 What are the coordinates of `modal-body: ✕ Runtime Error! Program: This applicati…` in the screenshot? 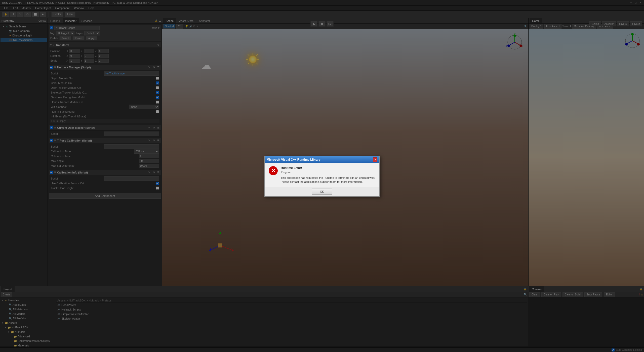 It's located at (322, 175).